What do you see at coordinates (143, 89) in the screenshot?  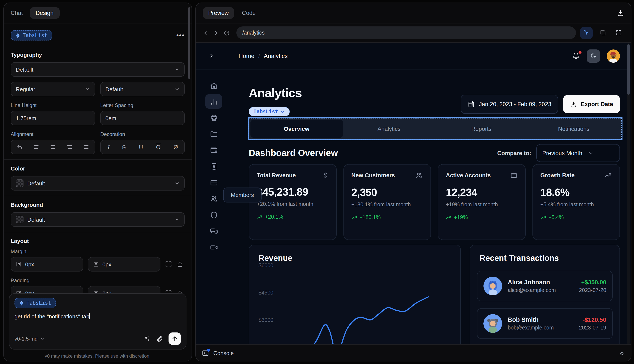 I see `font-size-select: Default` at bounding box center [143, 89].